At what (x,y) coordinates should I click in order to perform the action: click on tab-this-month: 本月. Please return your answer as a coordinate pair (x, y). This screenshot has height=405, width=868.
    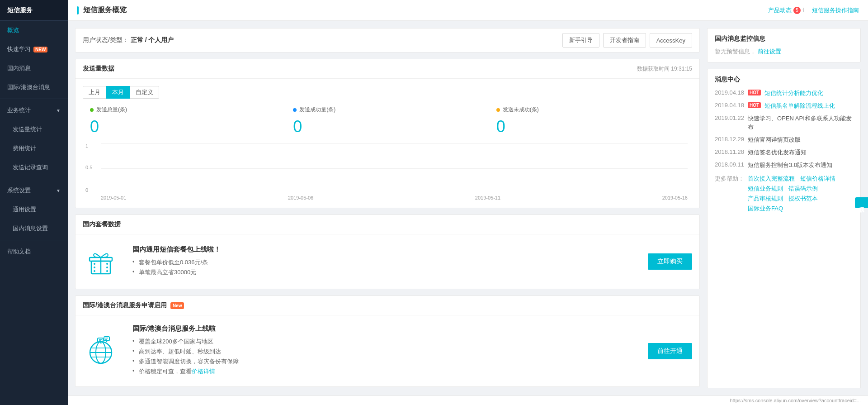
    Looking at the image, I should click on (118, 92).